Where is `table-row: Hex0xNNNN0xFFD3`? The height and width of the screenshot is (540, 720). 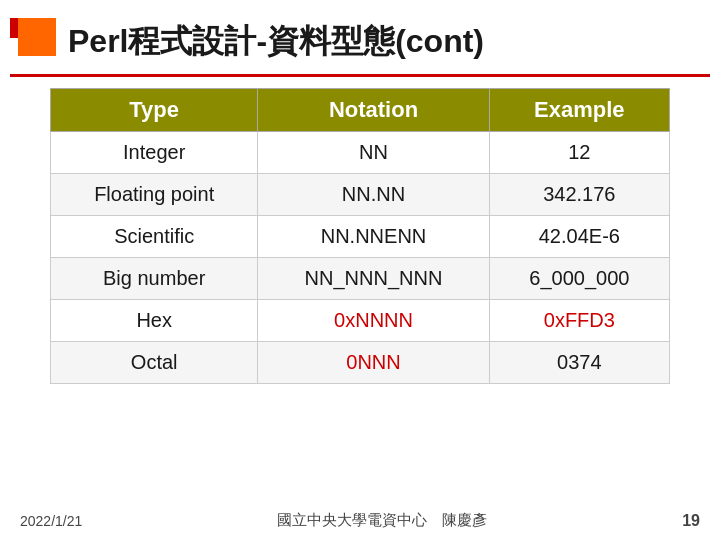
table-row: Hex0xNNNN0xFFD3 is located at coordinates (360, 321).